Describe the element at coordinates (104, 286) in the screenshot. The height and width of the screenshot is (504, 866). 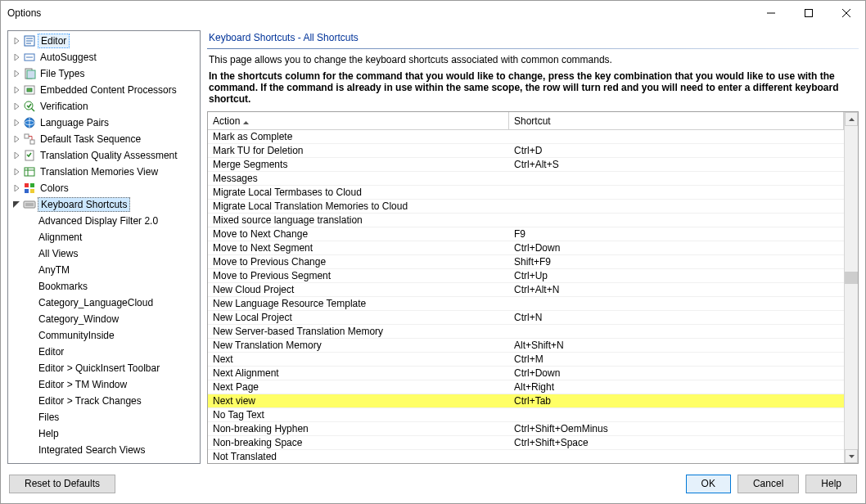
I see `tree-subitem: Bookmarks` at that location.